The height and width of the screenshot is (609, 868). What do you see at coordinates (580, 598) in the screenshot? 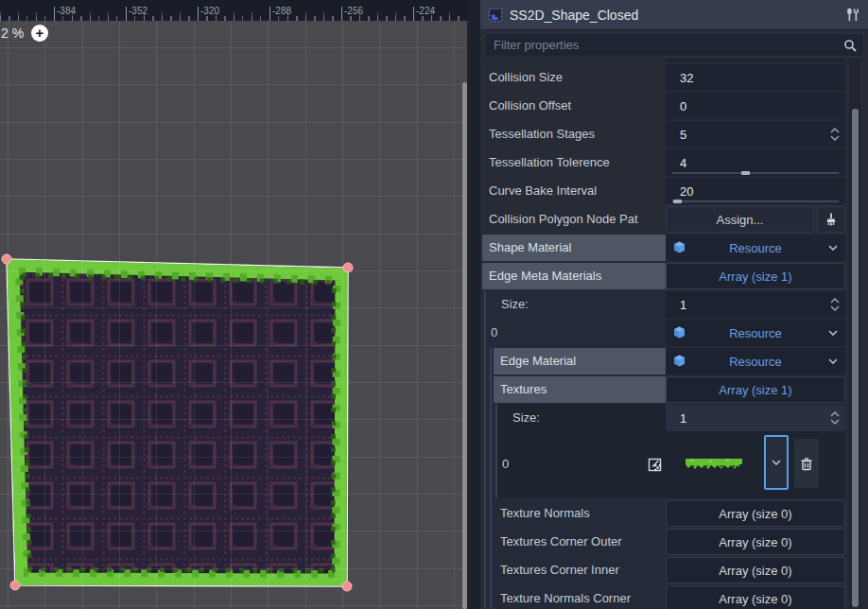
I see `property-label: Texture Normals Corner` at bounding box center [580, 598].